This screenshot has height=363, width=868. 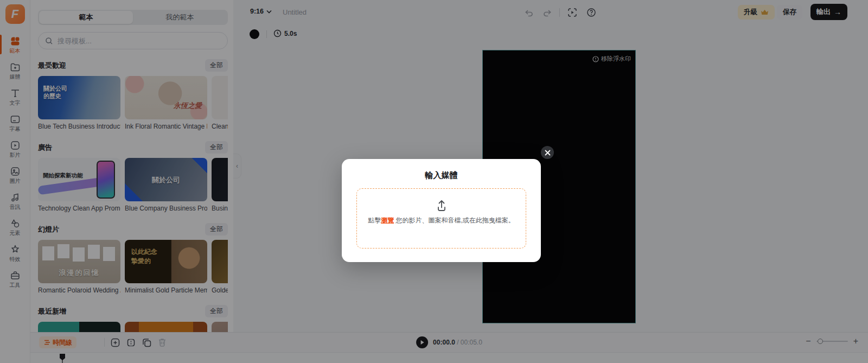 I want to click on close-icon, so click(x=548, y=153).